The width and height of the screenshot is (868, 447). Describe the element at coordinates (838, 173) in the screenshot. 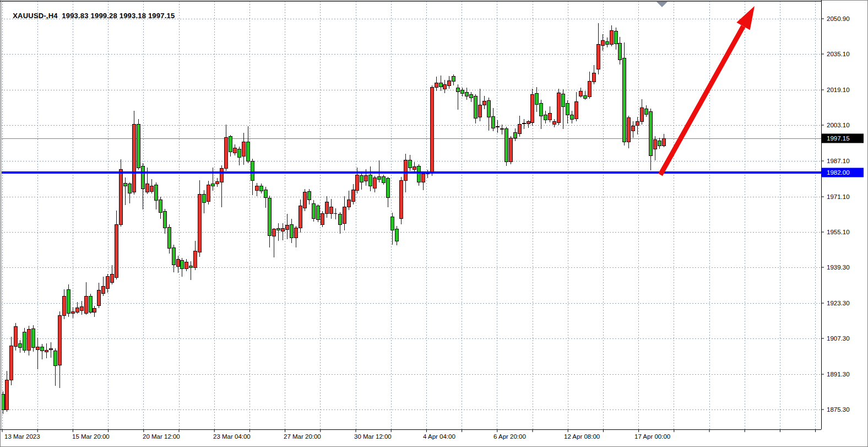

I see `level-price-badge-text: 1982.00` at that location.